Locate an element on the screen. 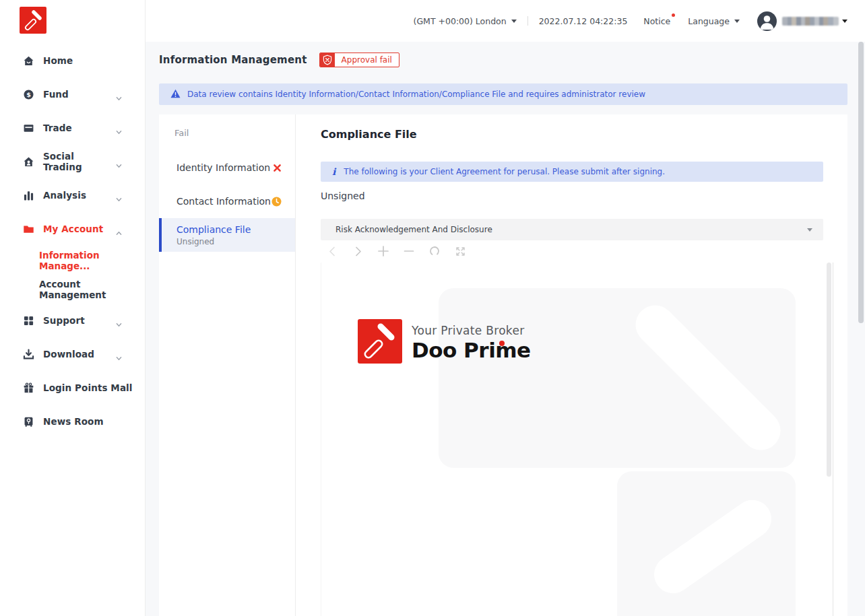 This screenshot has width=865, height=616. language-selector: Language is located at coordinates (714, 22).